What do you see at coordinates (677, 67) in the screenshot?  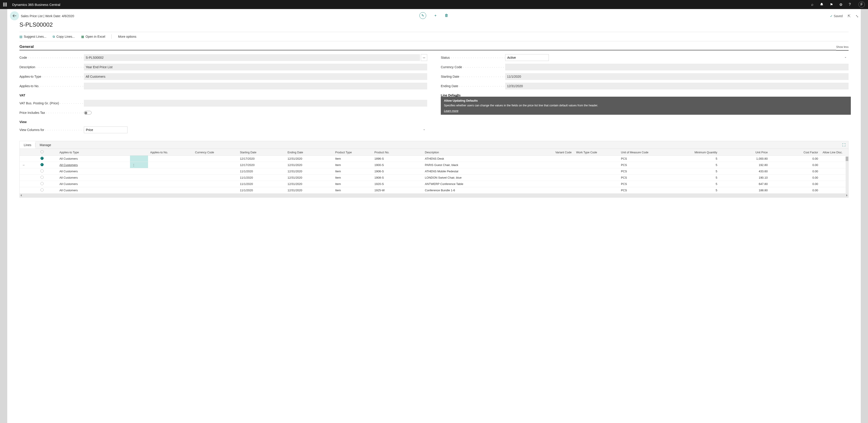 I see `currency-code-input` at bounding box center [677, 67].